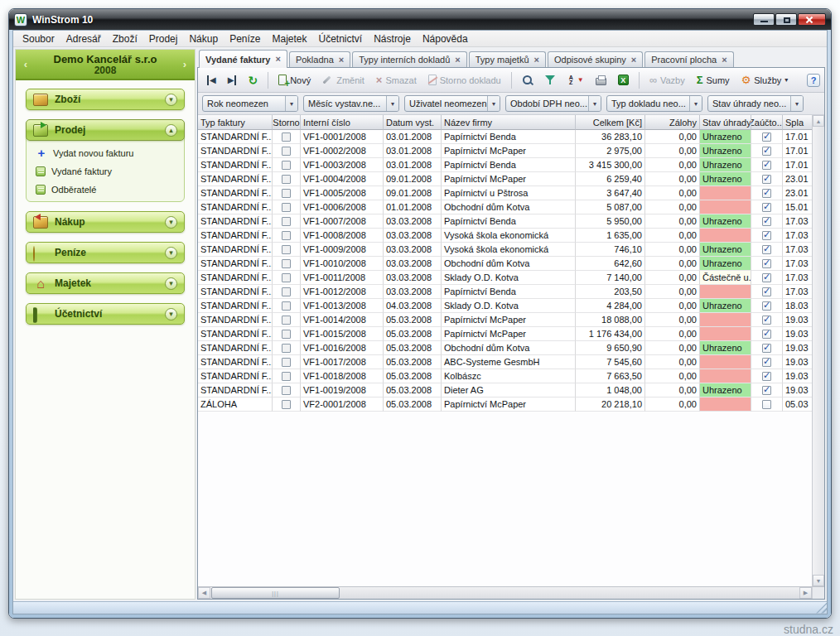 This screenshot has height=636, width=840. I want to click on menu-item: Nákup, so click(204, 39).